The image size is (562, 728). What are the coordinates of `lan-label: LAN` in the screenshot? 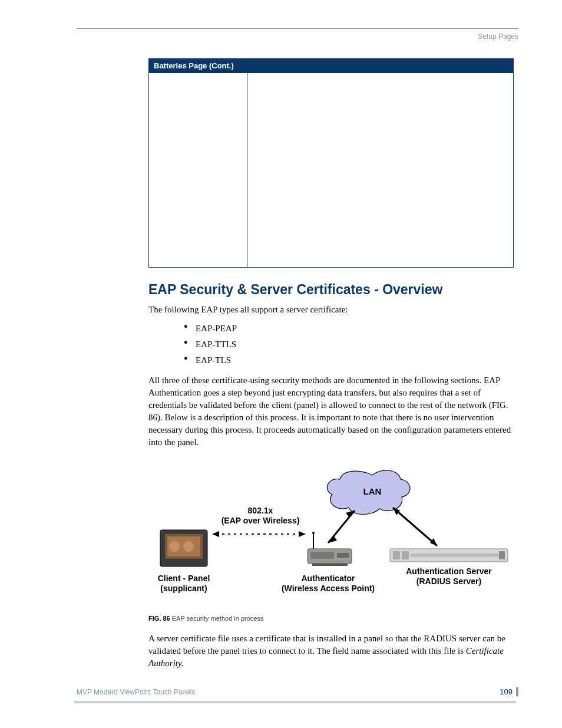 It's located at (372, 492).